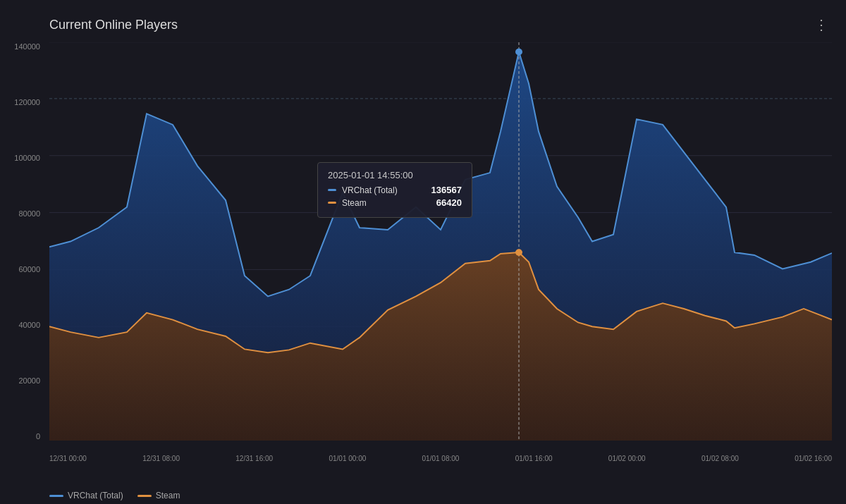 The height and width of the screenshot is (504, 846). Describe the element at coordinates (68, 462) in the screenshot. I see `x-label-0: 12/31 00:00` at that location.